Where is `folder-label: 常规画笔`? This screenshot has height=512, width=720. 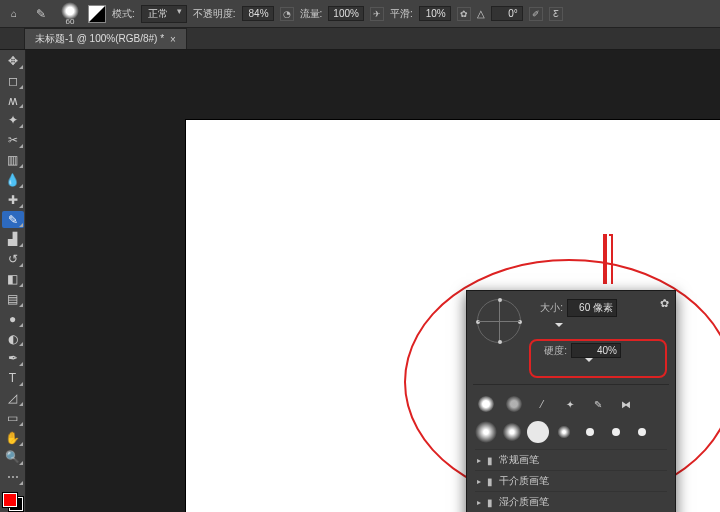 folder-label: 常规画笔 is located at coordinates (519, 460).